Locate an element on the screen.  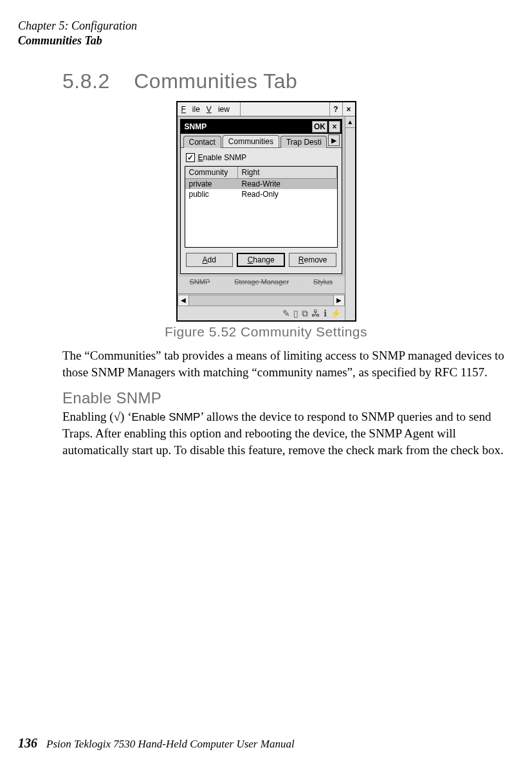
page-number: 136 is located at coordinates (28, 744).